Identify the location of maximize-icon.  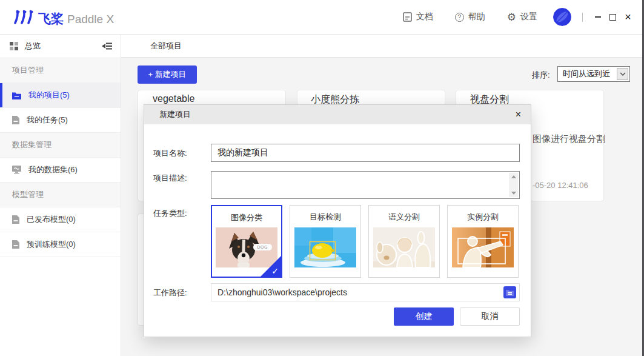
(613, 17).